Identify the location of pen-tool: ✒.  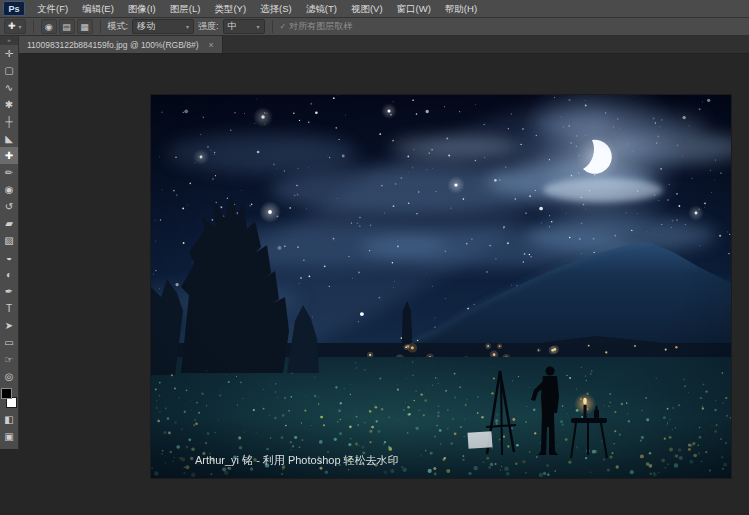
(9, 292).